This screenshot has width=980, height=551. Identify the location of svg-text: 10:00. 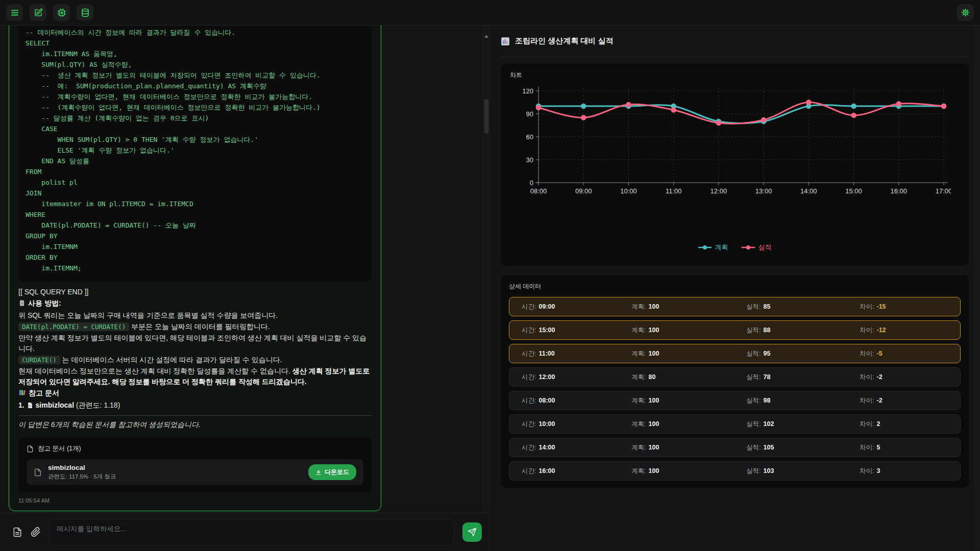
(629, 191).